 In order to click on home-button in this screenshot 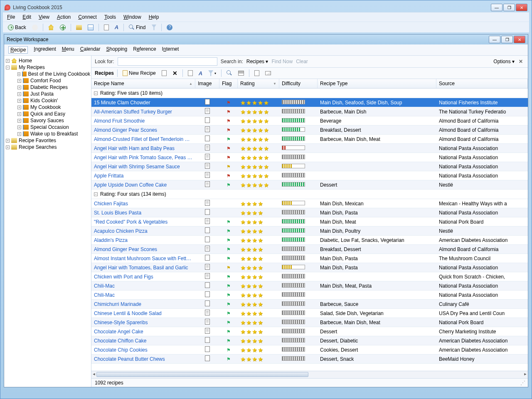, I will do `click(51, 27)`.